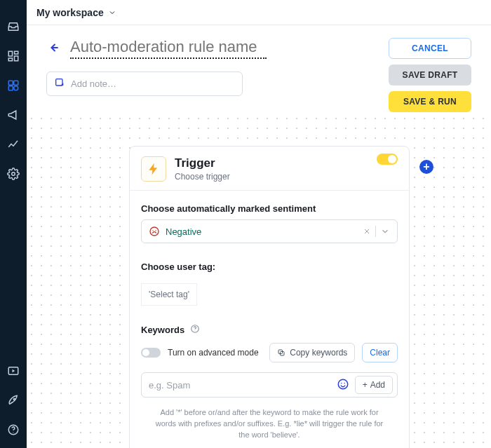 The height and width of the screenshot is (448, 491). I want to click on divider, so click(376, 231).